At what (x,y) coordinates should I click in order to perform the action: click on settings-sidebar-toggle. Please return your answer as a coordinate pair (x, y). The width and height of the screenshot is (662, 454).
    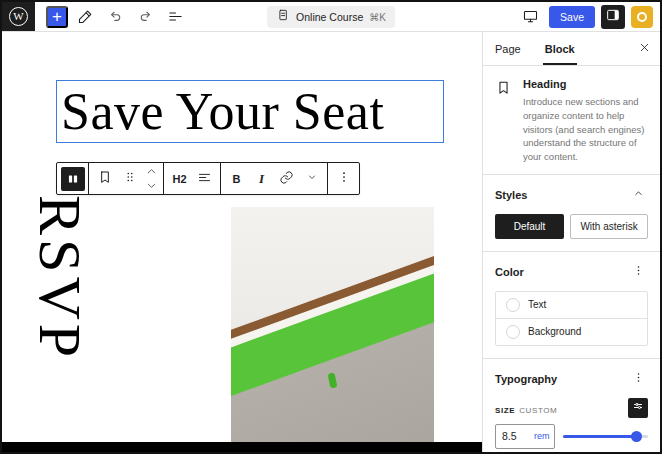
    Looking at the image, I should click on (613, 17).